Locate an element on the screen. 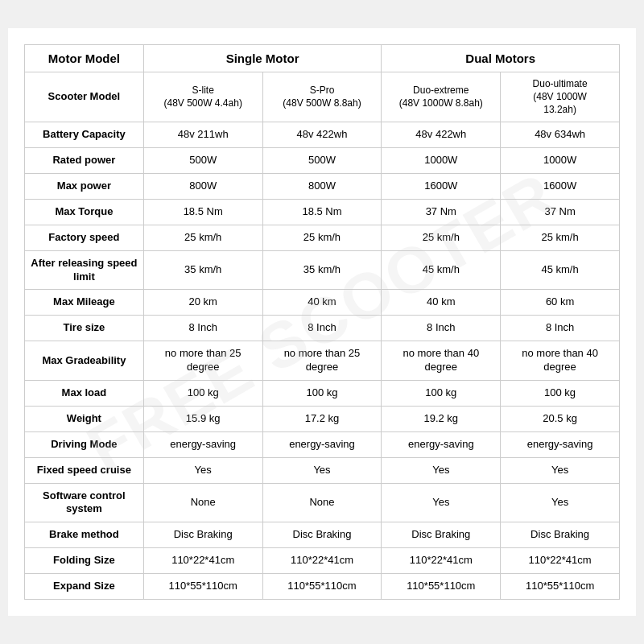 The width and height of the screenshot is (644, 644). row-label: Fixed speed cruise is located at coordinates (85, 470).